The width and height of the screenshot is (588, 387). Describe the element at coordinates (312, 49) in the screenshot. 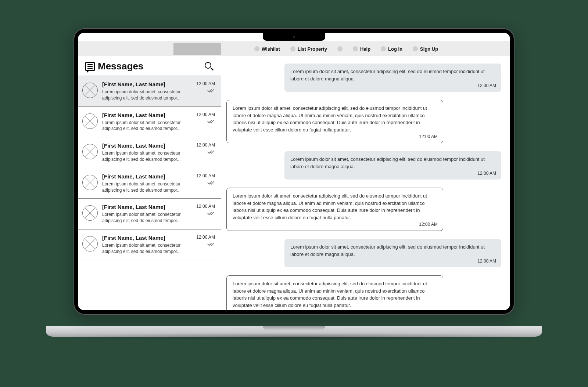

I see `nav-list-property-label: List Property` at that location.